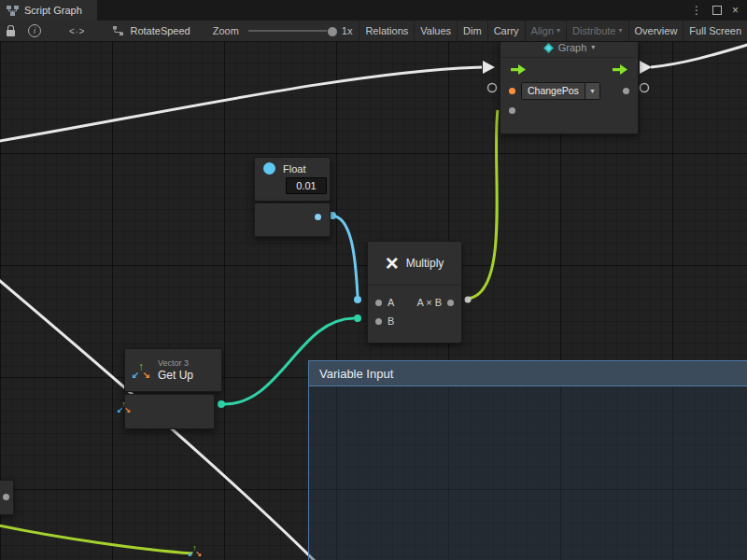 Image resolution: width=747 pixels, height=560 pixels. What do you see at coordinates (176, 375) in the screenshot?
I see `vector3-node-title: Get Up` at bounding box center [176, 375].